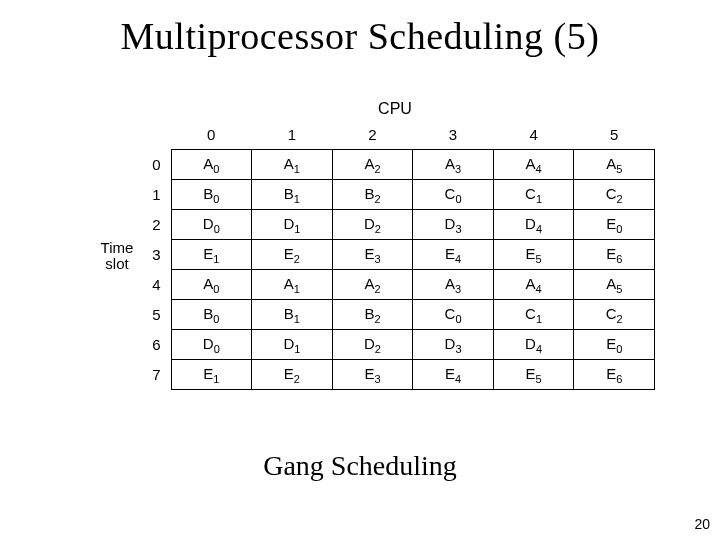 The height and width of the screenshot is (540, 720). Describe the element at coordinates (158, 285) in the screenshot. I see `time-slot-row-header: 4` at that location.